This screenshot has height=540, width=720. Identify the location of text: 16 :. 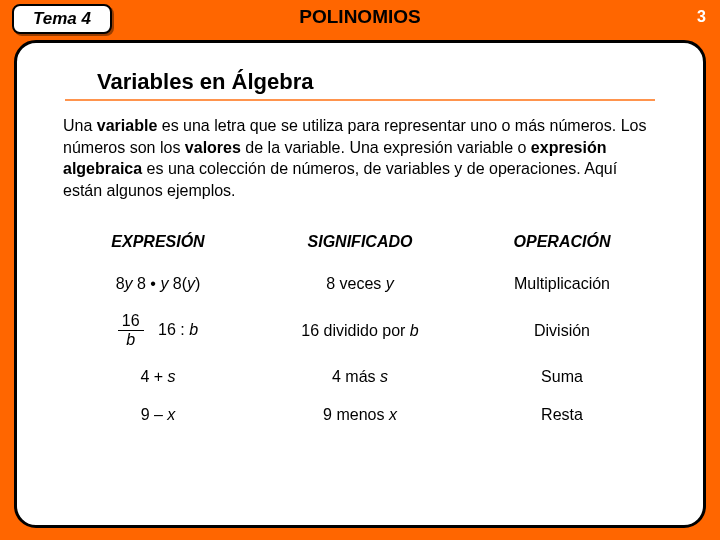
(174, 330).